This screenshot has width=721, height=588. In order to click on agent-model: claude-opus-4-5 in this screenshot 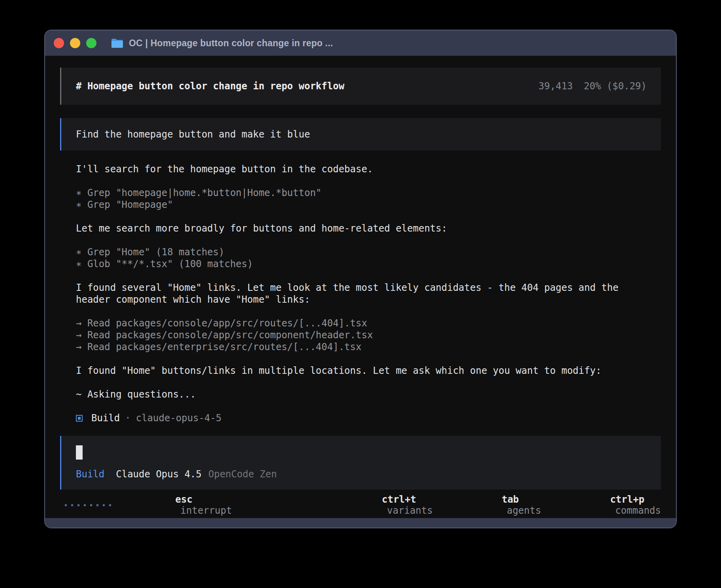, I will do `click(179, 418)`.